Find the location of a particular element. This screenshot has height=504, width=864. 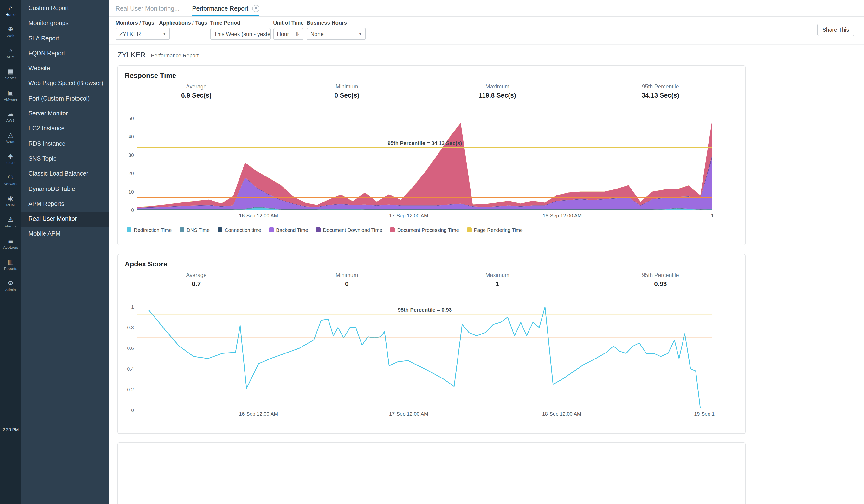

rail-item-server: ▤Server is located at coordinates (11, 74).